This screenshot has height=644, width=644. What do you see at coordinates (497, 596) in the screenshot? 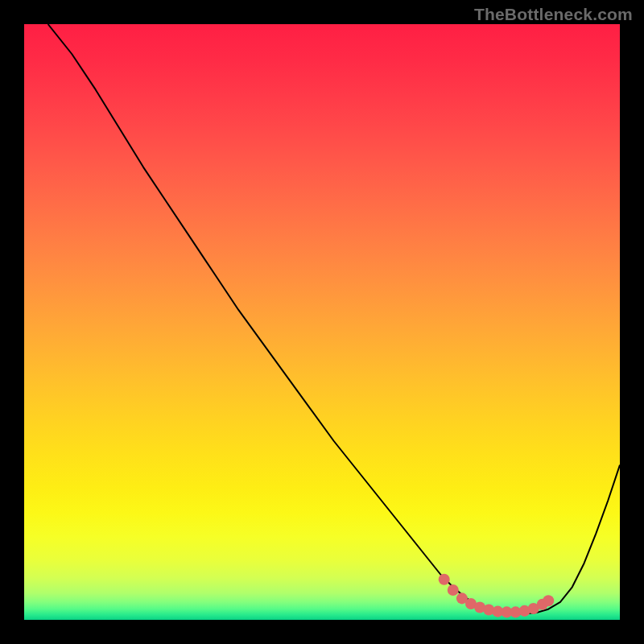
I see `trough-highlight` at bounding box center [497, 596].